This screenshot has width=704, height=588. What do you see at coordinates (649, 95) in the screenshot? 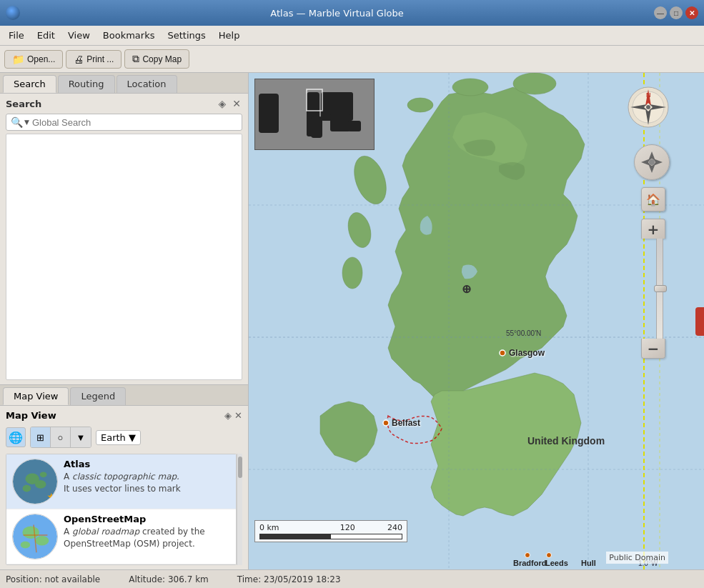
I see `svg-text: N` at bounding box center [649, 95].